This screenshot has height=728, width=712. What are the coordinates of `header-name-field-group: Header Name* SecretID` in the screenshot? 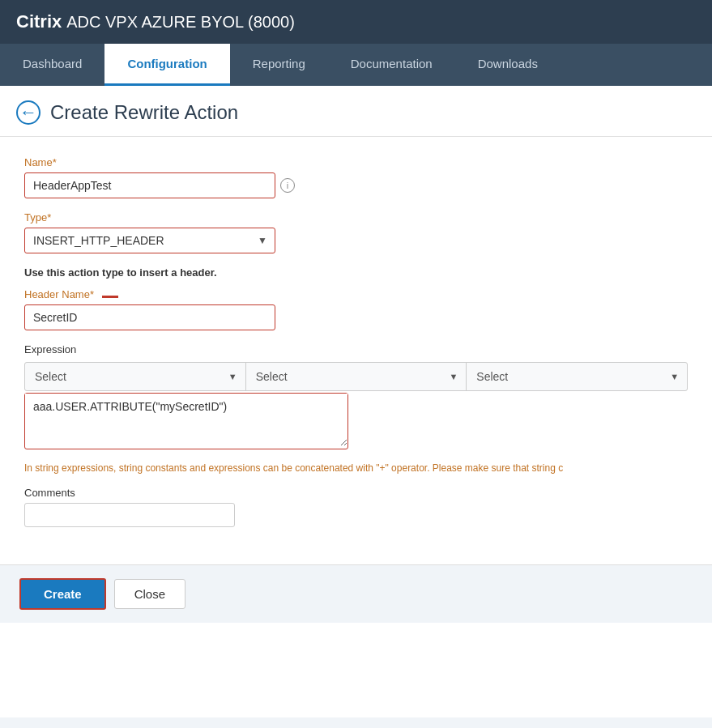 It's located at (356, 309).